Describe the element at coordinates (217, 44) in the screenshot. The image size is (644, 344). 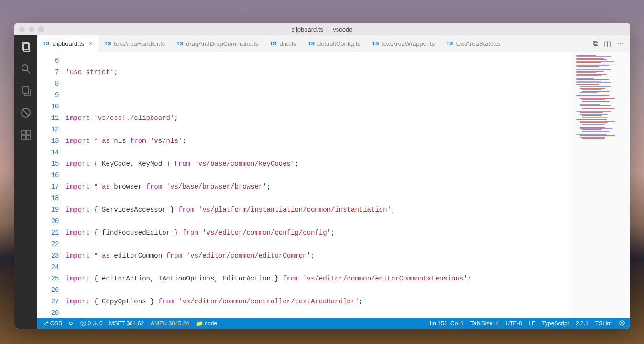
I see `tab-draganddropcommand: TSdragAndDropCommand.ts` at that location.